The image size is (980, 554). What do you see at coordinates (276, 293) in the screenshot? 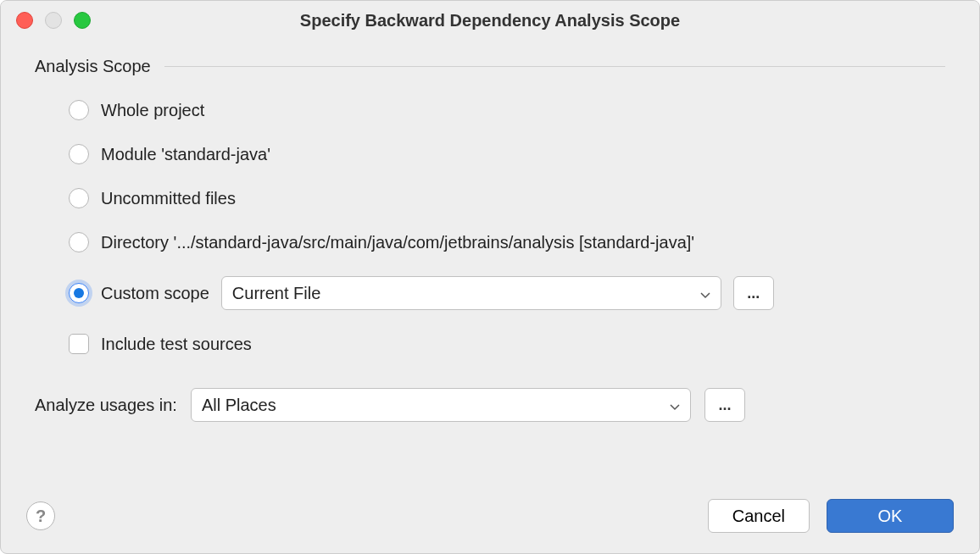
I see `dropdown-value: Current File` at bounding box center [276, 293].